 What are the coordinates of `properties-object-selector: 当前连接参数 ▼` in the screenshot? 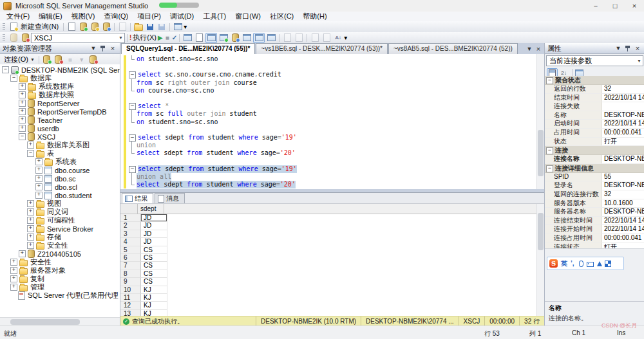 It's located at (595, 60).